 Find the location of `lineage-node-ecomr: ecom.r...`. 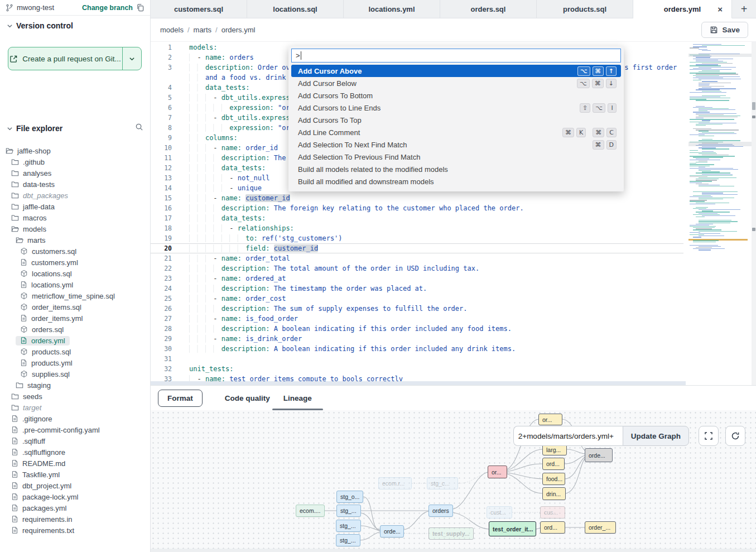

lineage-node-ecomr: ecom.r... is located at coordinates (395, 483).